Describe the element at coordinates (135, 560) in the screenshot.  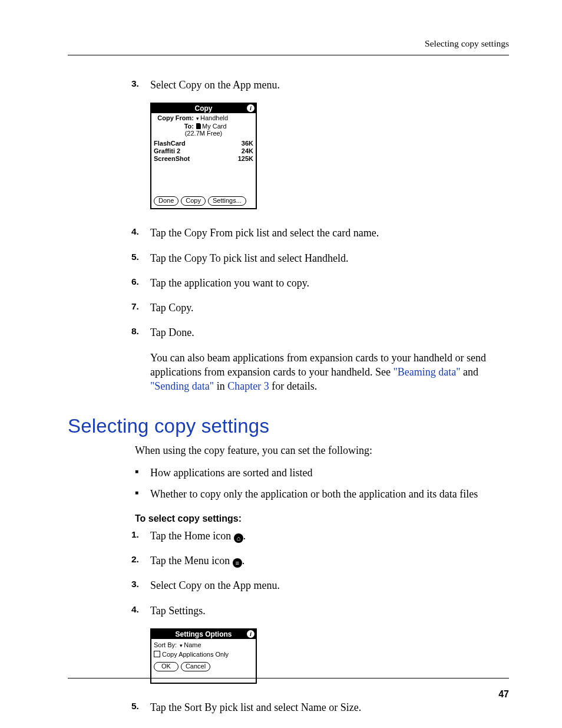
I see `step-number: 2.` at that location.